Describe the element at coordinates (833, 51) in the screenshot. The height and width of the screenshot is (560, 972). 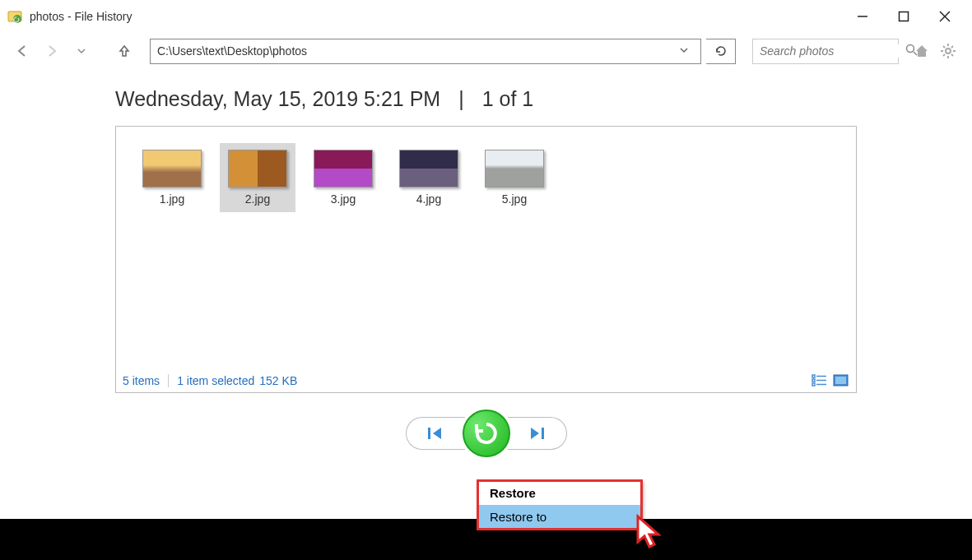
I see `search-input` at that location.